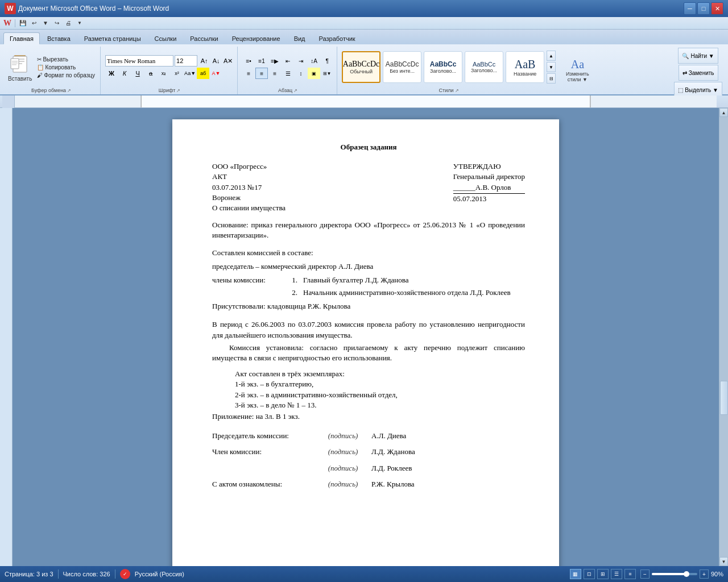 The image size is (728, 582). I want to click on undo-dropdown: ▼, so click(46, 23).